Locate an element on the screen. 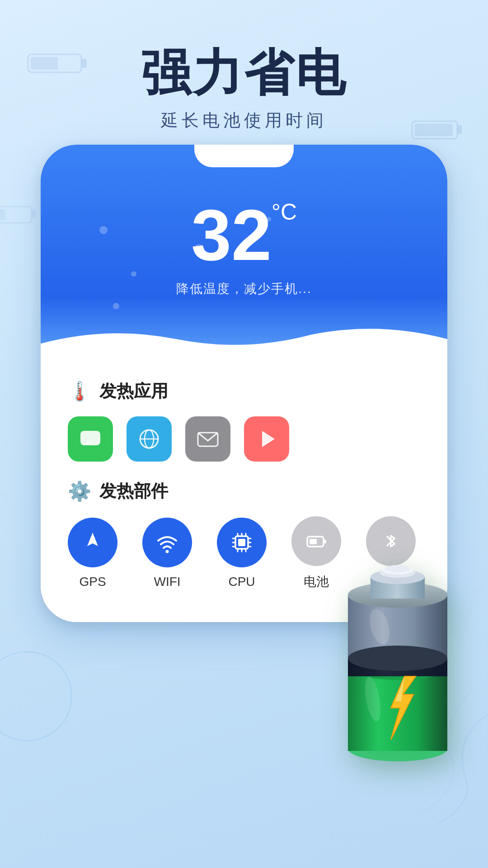  sub-title: 延长电池使用时间 is located at coordinates (244, 120).